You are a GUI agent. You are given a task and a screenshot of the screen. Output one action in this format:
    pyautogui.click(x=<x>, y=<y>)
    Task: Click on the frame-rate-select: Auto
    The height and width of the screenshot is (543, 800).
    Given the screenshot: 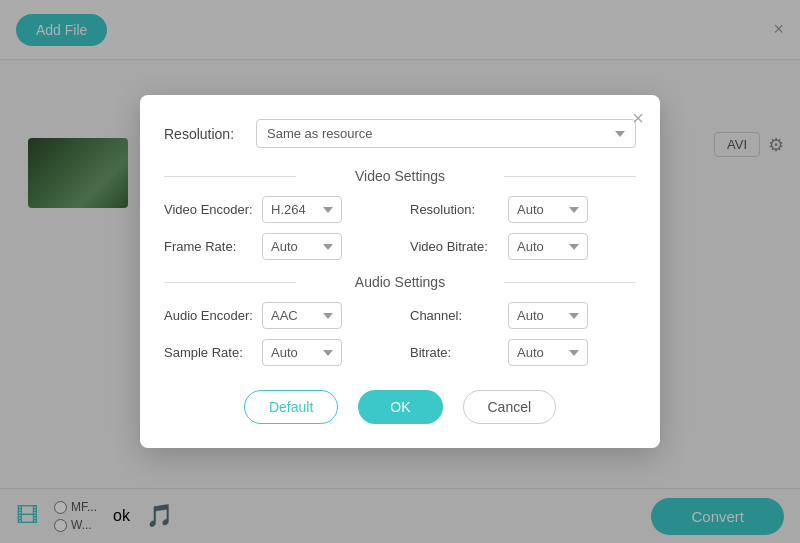 What is the action you would take?
    pyautogui.click(x=302, y=246)
    